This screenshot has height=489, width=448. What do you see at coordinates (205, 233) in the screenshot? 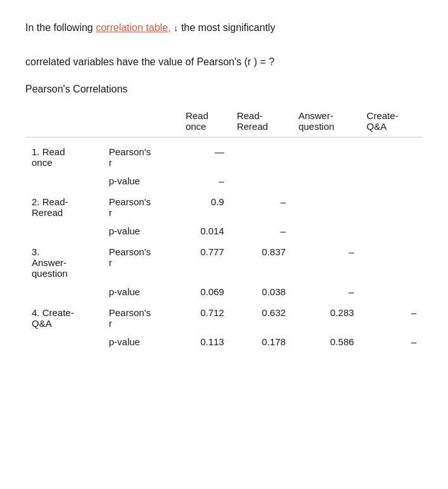
I see `row2b-col1: 0.014` at bounding box center [205, 233].